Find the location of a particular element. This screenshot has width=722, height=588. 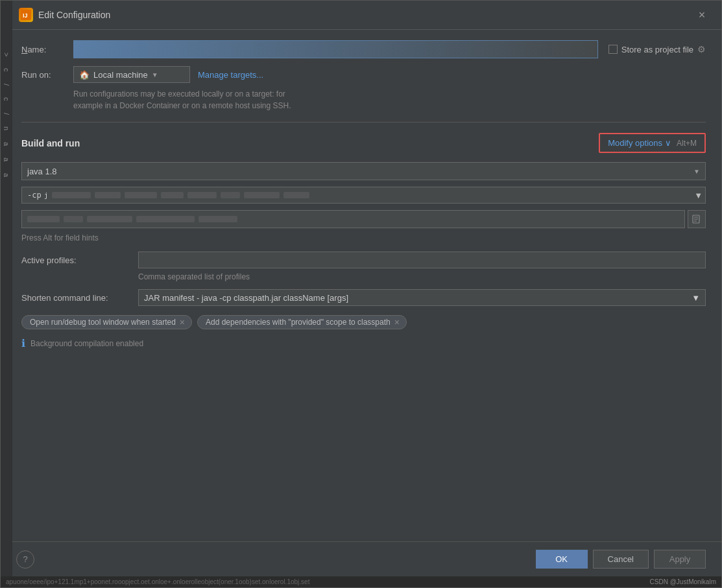

ok-button: OK is located at coordinates (562, 559).